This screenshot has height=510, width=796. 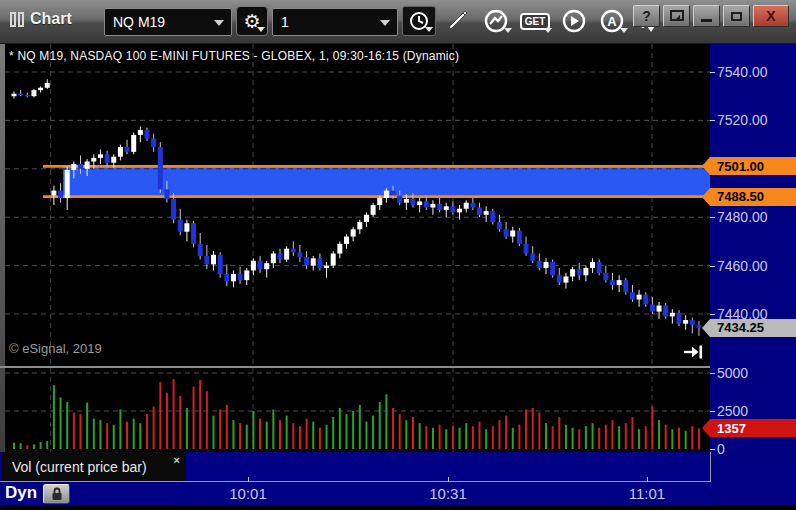 I want to click on volume-tick-label: 2500, so click(x=732, y=411).